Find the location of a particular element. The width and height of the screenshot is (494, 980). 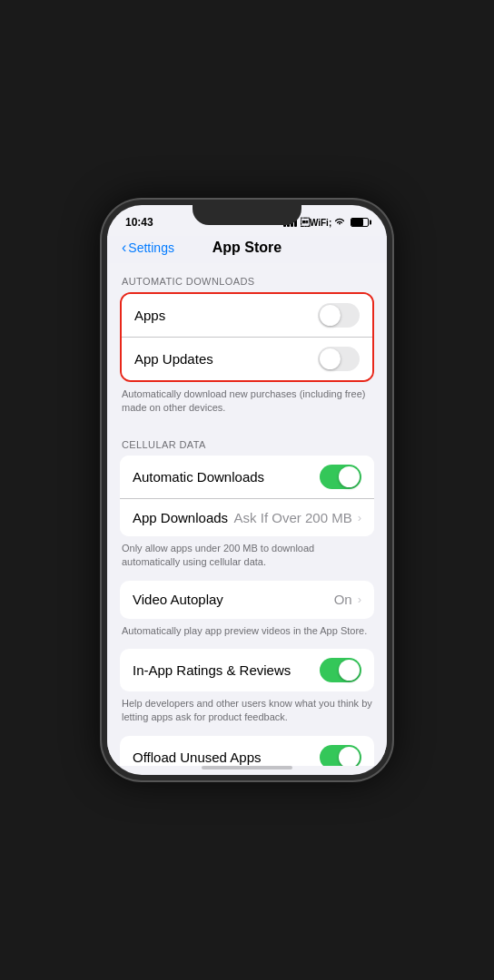

status-time: 10:43 is located at coordinates (140, 222).